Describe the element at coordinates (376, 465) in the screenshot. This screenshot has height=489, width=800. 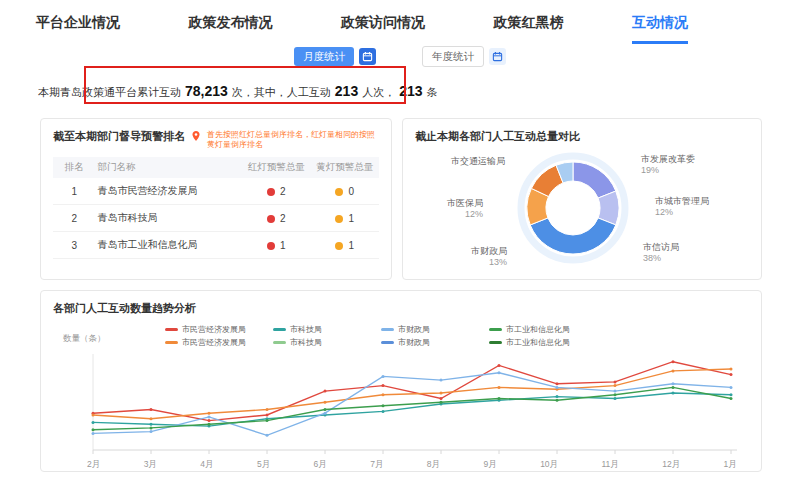
I see `x-axis-label: 7月` at that location.